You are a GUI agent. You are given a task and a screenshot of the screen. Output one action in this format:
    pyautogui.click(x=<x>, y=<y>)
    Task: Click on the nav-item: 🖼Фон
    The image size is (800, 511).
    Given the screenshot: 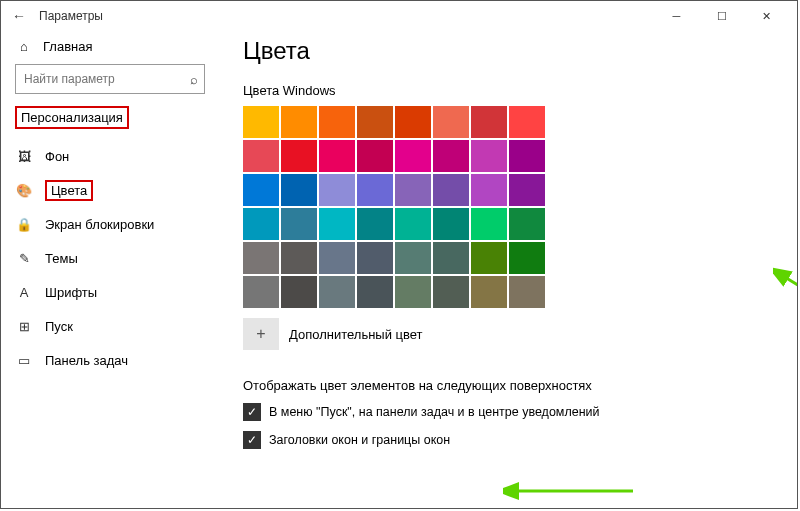 What is the action you would take?
    pyautogui.click(x=114, y=156)
    